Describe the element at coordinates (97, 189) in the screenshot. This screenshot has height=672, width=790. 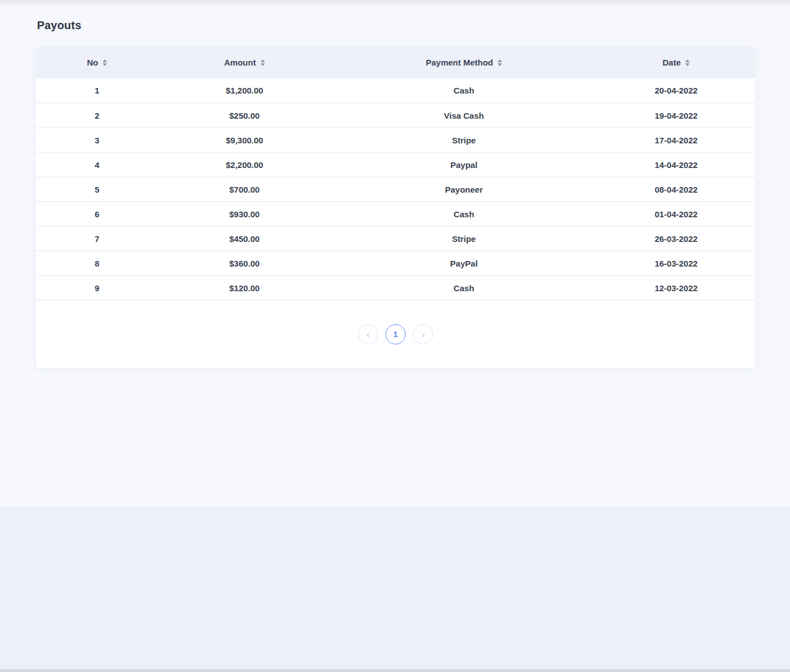
I see `cell-no: 5` at that location.